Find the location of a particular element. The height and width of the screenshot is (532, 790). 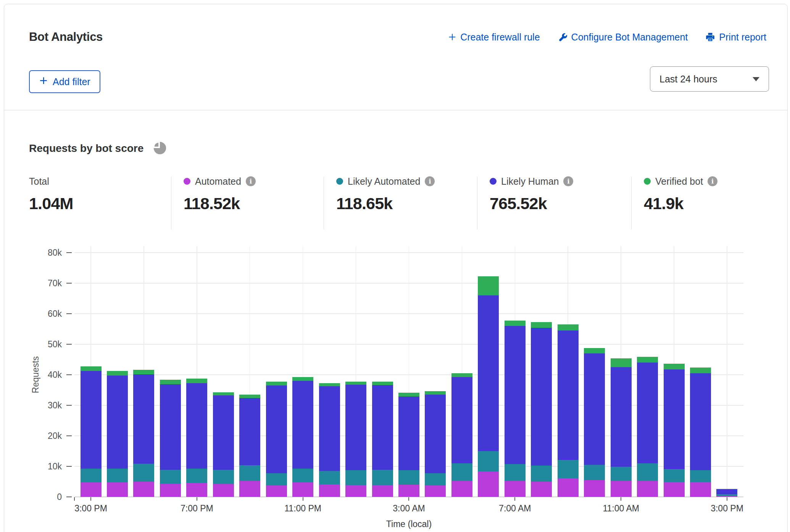

stat-verified-bot: Verified bot i 41.9k is located at coordinates (681, 194).